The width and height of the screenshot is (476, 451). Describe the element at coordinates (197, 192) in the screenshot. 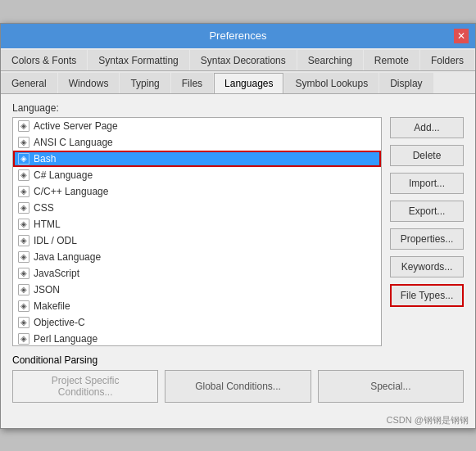

I see `list-item: ◈ C/C++ Language` at that location.